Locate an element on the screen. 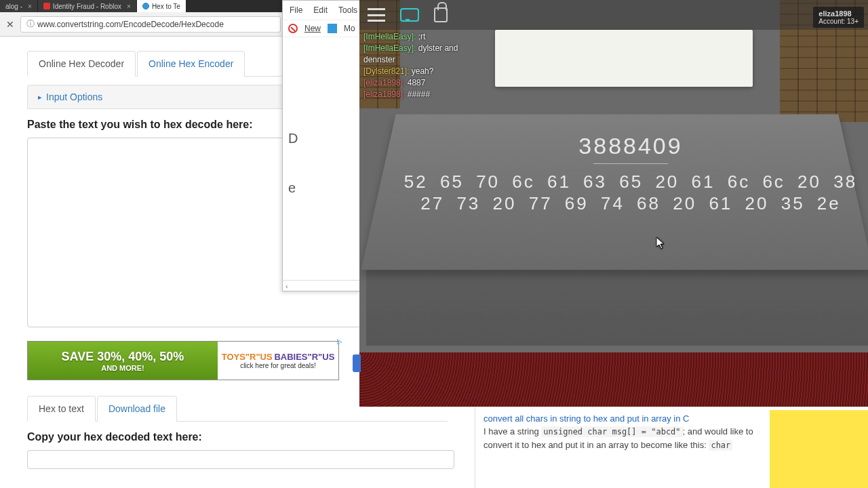 The image size is (868, 488). mouse-cursor-icon is located at coordinates (660, 243).